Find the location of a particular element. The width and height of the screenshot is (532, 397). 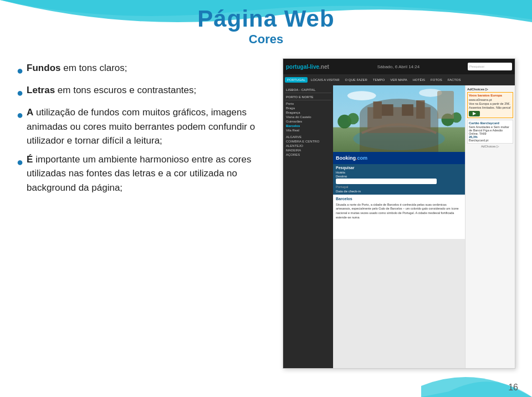

booking-com: com is located at coordinates (362, 158).